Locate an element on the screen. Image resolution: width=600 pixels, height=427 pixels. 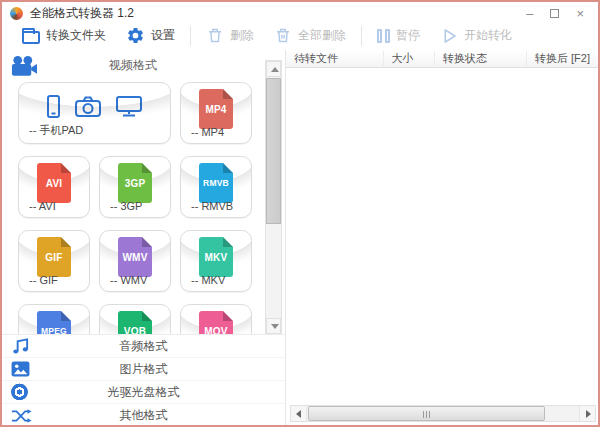
title-bar: 全能格式转换器 1.2 – × is located at coordinates (300, 12).